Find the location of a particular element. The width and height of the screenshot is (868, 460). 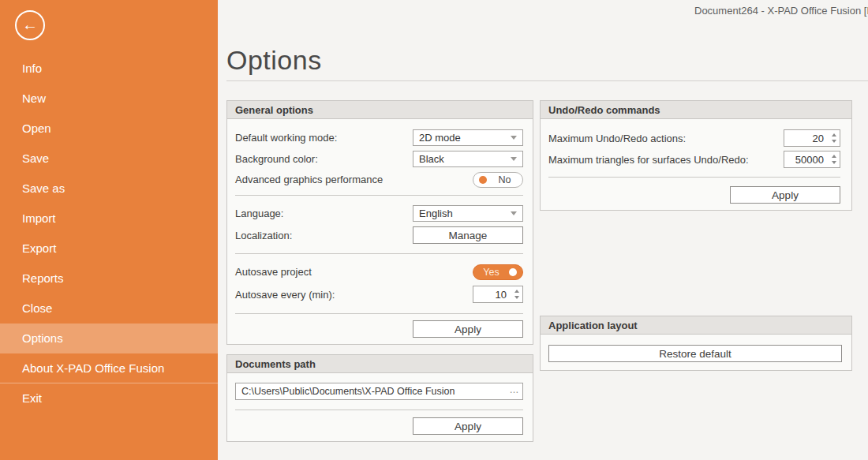

row-autosave-interval: Autosave every (min): 10 is located at coordinates (379, 294).